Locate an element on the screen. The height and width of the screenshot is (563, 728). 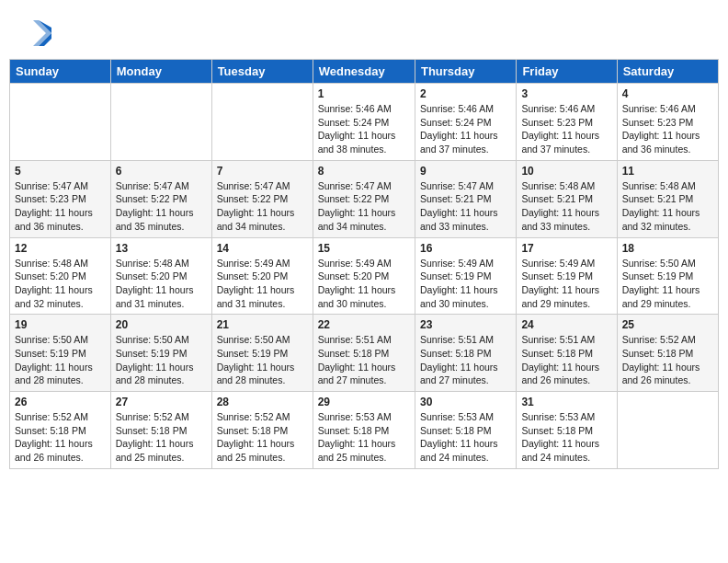
day-header-tuesday: Tuesday is located at coordinates (262, 72).